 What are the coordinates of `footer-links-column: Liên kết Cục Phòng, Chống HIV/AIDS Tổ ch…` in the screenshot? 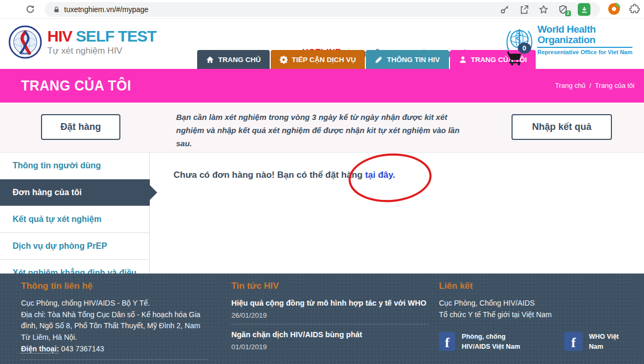 It's located at (536, 317).